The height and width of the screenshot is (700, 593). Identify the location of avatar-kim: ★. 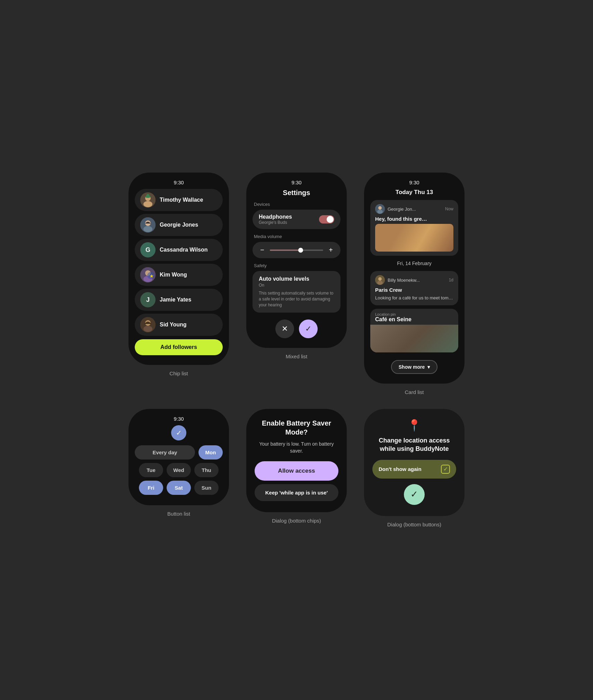
(148, 275).